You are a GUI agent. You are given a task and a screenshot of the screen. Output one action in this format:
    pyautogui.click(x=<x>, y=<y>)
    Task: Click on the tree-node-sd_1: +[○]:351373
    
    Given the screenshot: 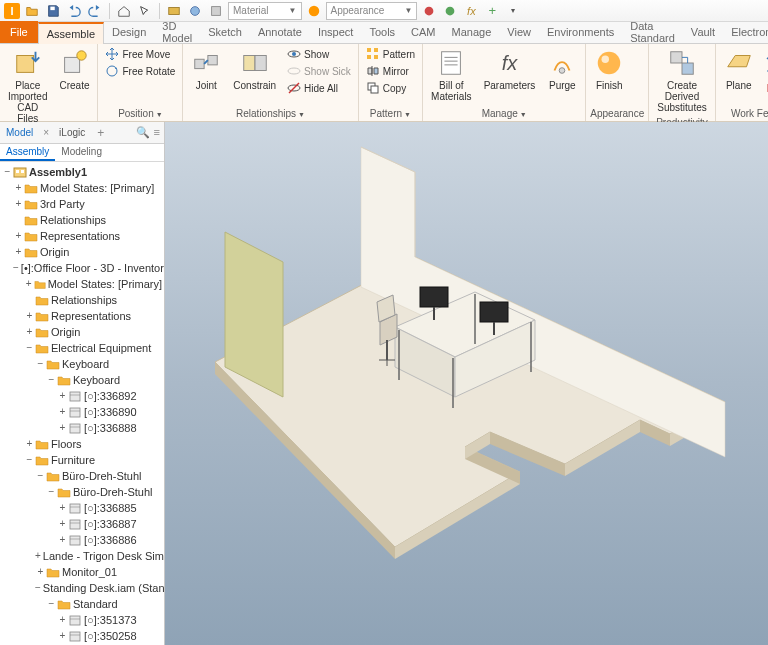 What is the action you would take?
    pyautogui.click(x=82, y=620)
    